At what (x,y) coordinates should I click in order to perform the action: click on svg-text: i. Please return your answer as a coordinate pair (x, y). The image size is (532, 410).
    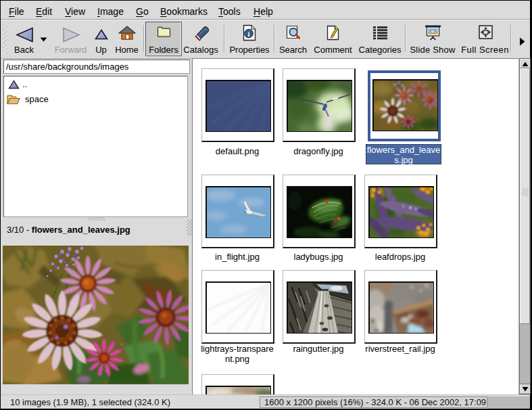
    Looking at the image, I should click on (249, 34).